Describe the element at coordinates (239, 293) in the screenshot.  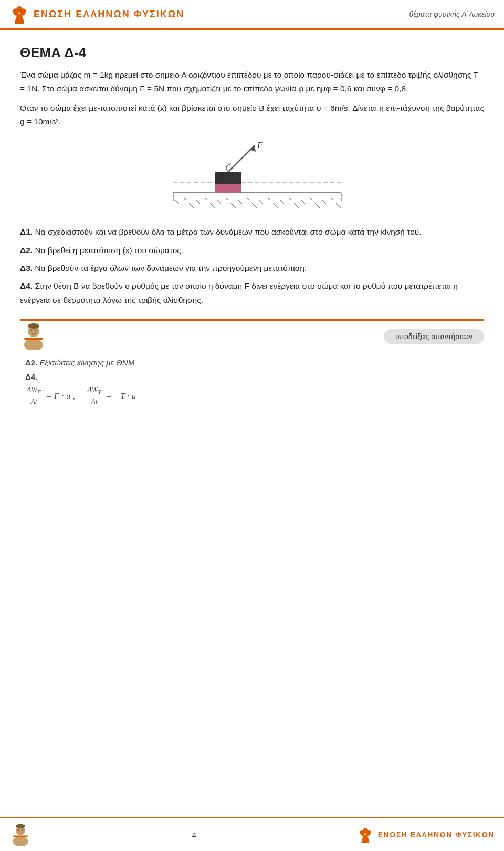
I see `delta4-text: Στην θέση Β να βρεθούν ο ρυθμός με τον ο…` at that location.